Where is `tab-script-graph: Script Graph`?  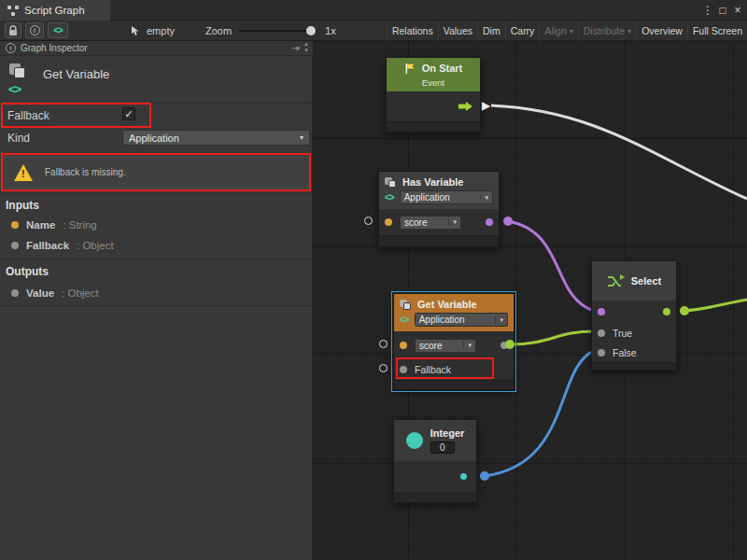
tab-script-graph: Script Graph is located at coordinates (55, 10).